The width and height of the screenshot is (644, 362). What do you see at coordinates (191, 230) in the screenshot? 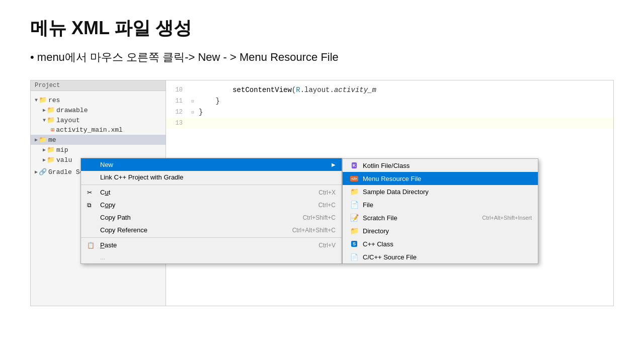
I see `menu-item-label-copyref: Copy Reference` at bounding box center [191, 230].